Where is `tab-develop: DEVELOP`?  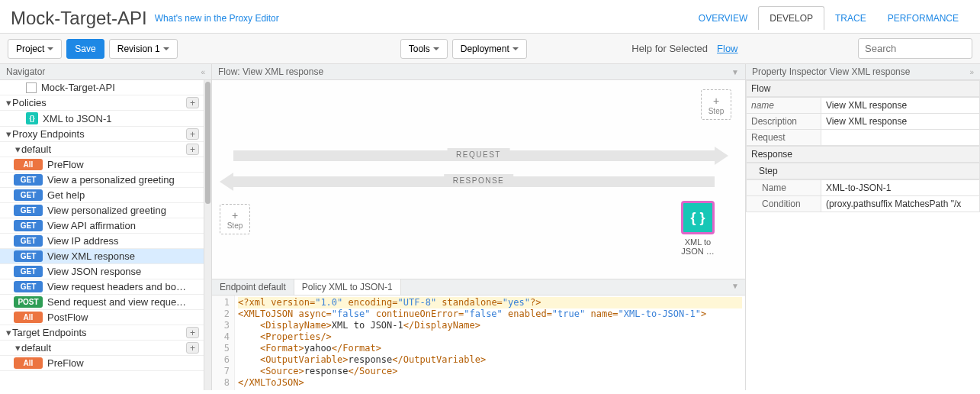 tab-develop: DEVELOP is located at coordinates (792, 18).